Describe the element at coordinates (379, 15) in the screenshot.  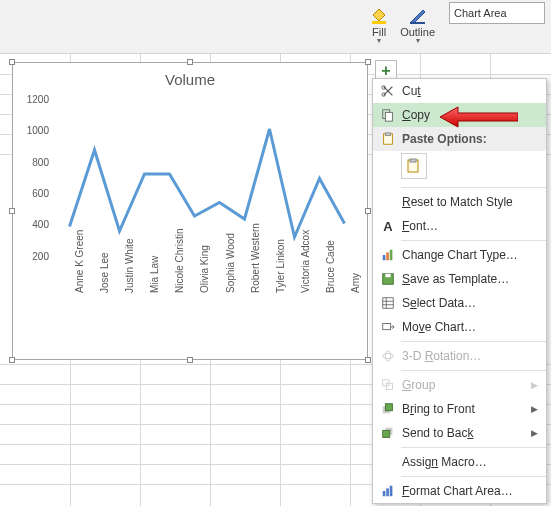
I see `paint-bucket-icon` at that location.